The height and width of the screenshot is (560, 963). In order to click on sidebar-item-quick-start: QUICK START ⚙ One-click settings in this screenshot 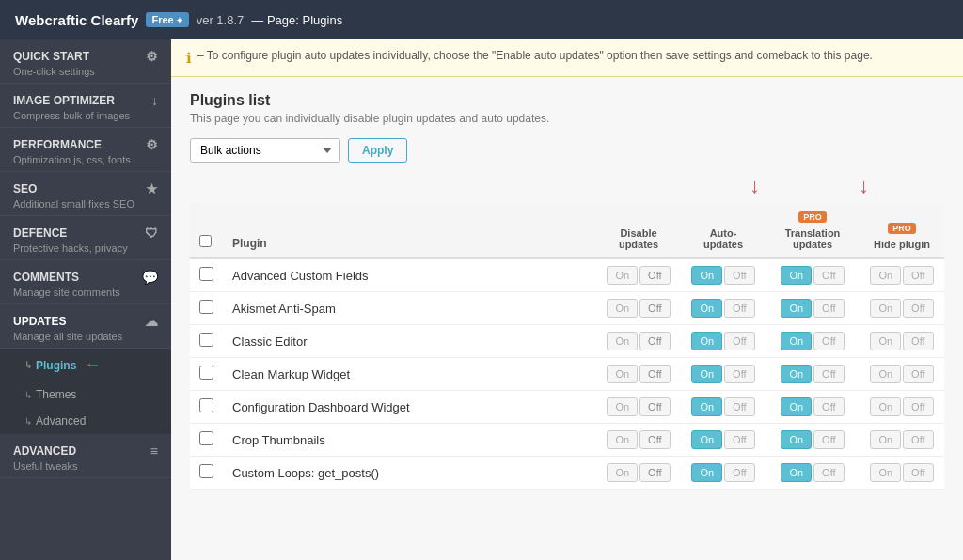, I will do `click(86, 62)`.